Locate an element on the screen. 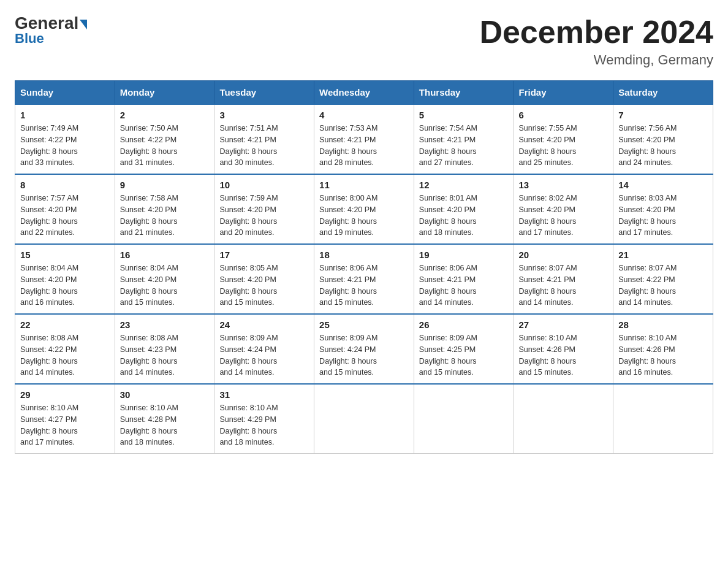  col-header-saturday: Saturday is located at coordinates (663, 93).